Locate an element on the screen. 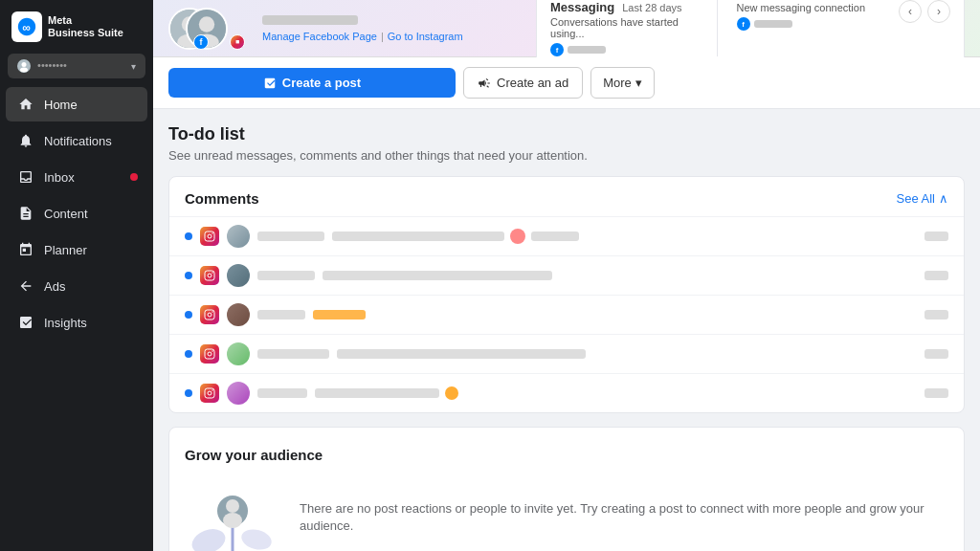 Image resolution: width=980 pixels, height=551 pixels. sidebar-item-inbox: Inbox is located at coordinates (77, 177).